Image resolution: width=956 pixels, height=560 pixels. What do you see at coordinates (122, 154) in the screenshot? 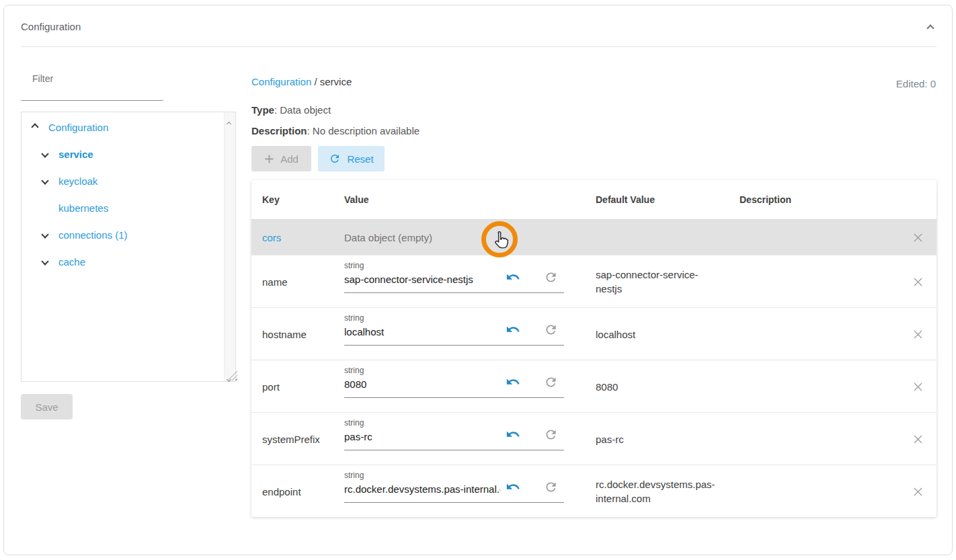
I see `tree-item: service` at bounding box center [122, 154].